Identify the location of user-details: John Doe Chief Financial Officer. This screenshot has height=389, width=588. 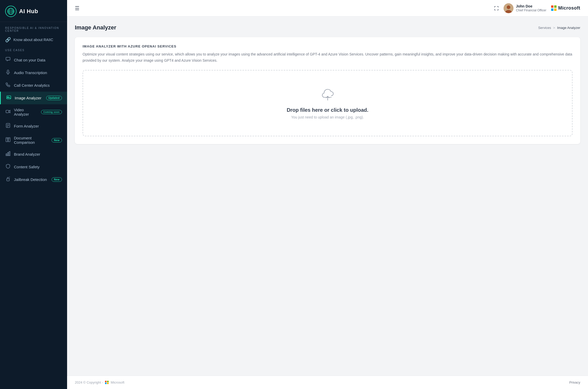
(531, 8).